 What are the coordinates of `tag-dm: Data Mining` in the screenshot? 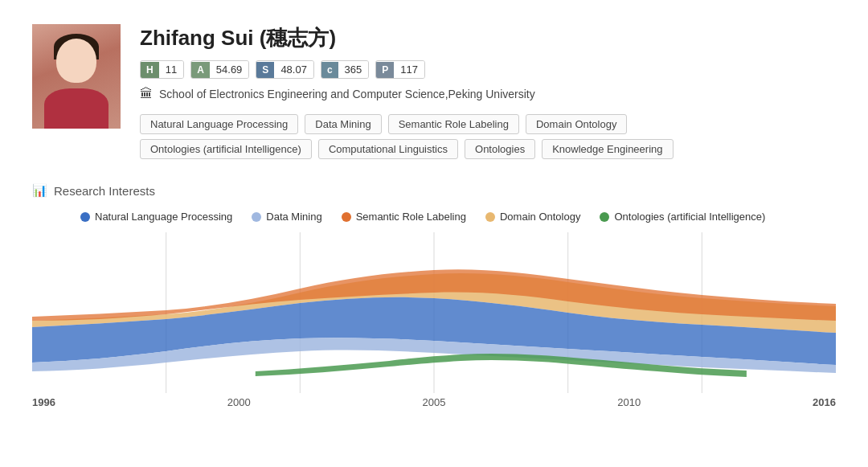 It's located at (342, 124).